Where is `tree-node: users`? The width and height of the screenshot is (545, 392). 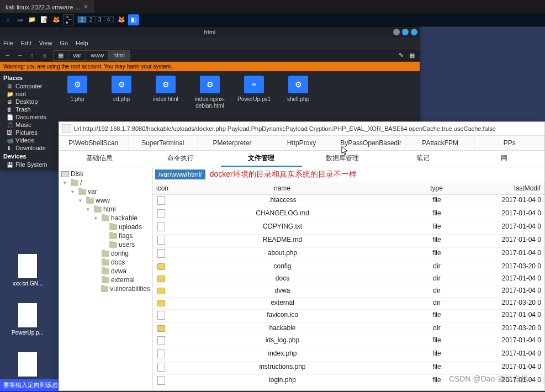
tree-node: users is located at coordinates (106, 245).